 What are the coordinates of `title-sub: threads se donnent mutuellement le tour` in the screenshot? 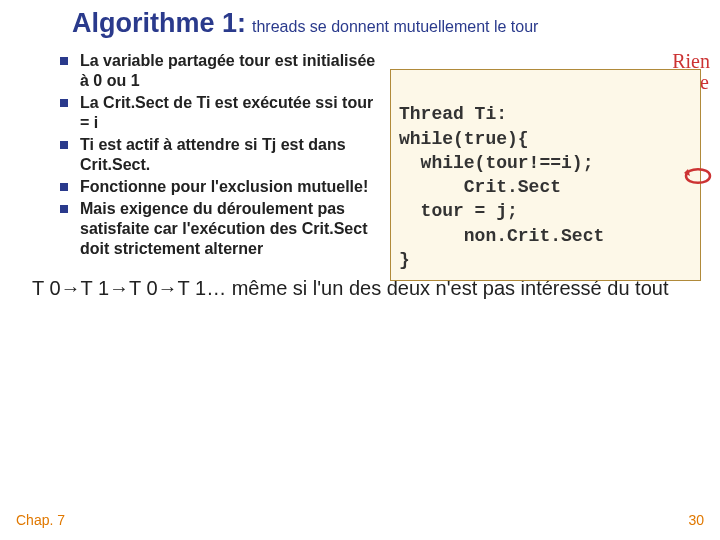 It's located at (395, 27).